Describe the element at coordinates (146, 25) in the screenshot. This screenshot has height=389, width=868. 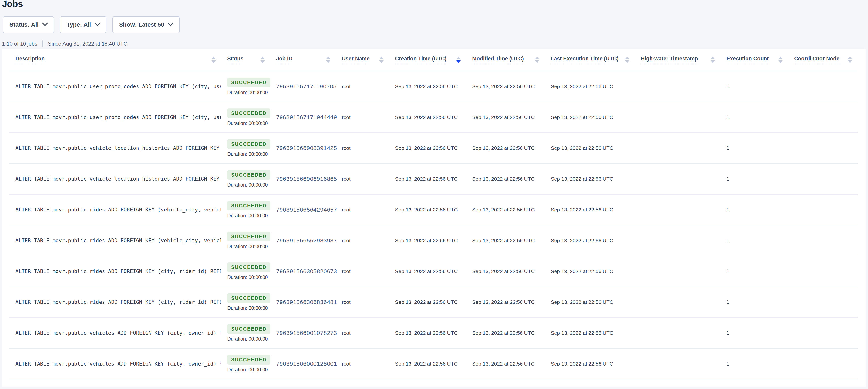
I see `show-filter-dropdown: Show: Latest 50` at that location.